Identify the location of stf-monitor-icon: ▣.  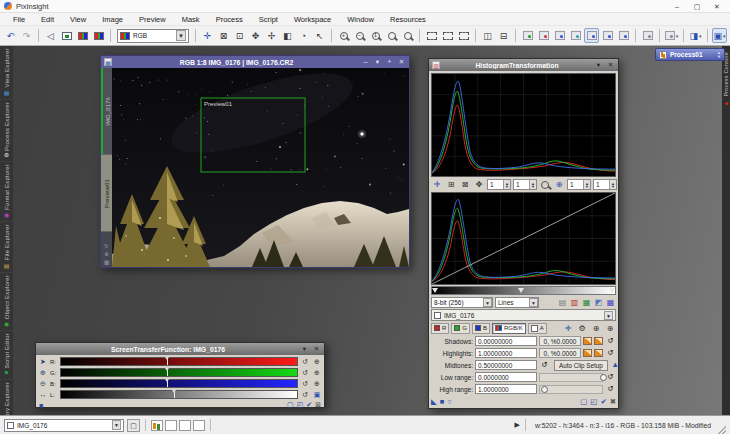
(317, 395).